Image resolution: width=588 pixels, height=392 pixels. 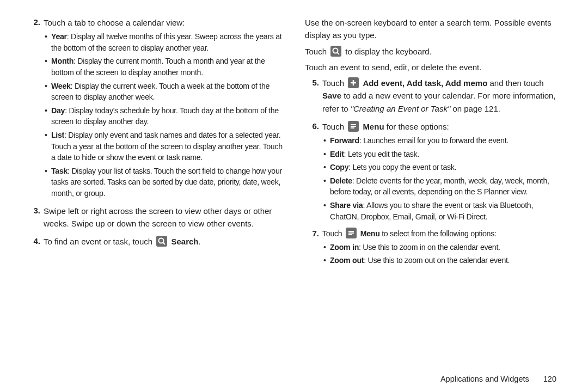 What do you see at coordinates (433, 97) in the screenshot?
I see `step-5: 5. Touch Add event, Add task, Add memo a…` at bounding box center [433, 97].